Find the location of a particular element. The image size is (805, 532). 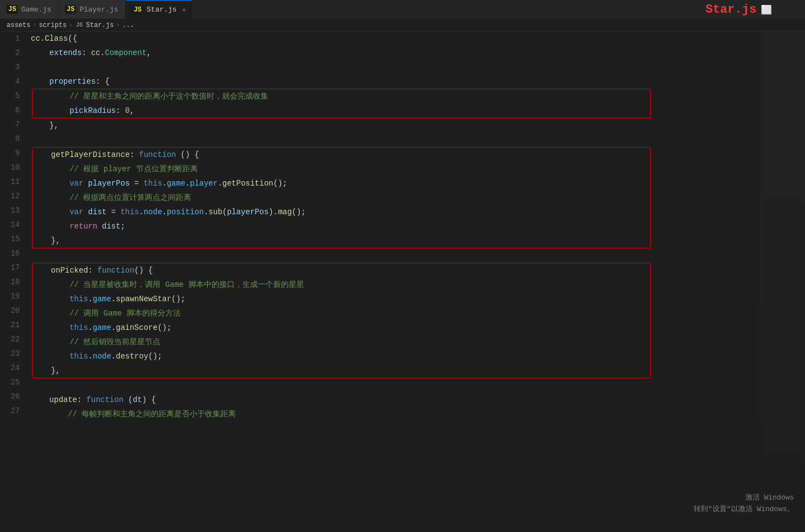

code-token: pickRadius is located at coordinates (93, 111).